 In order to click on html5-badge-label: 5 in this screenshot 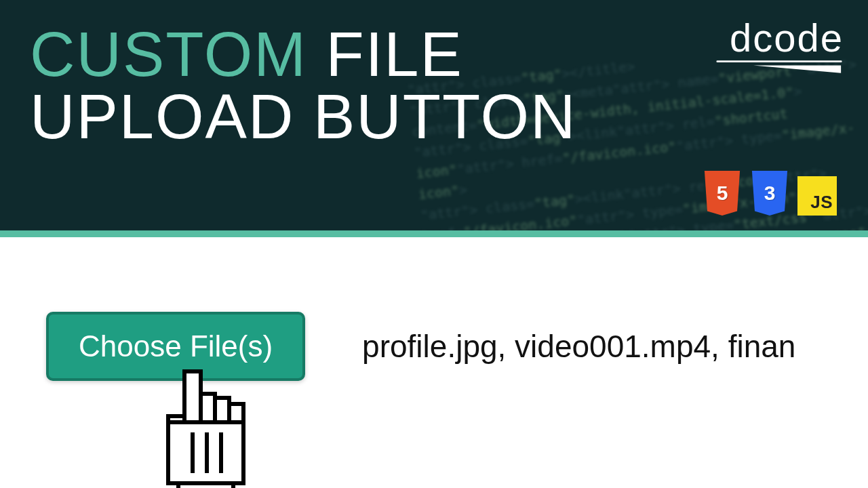, I will do `click(723, 193)`.